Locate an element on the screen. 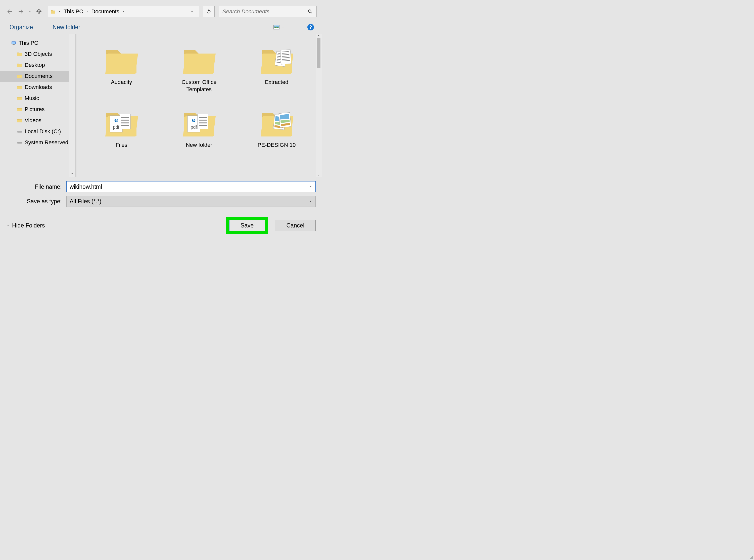 This screenshot has width=754, height=560. file-item: New folder is located at coordinates (199, 132).